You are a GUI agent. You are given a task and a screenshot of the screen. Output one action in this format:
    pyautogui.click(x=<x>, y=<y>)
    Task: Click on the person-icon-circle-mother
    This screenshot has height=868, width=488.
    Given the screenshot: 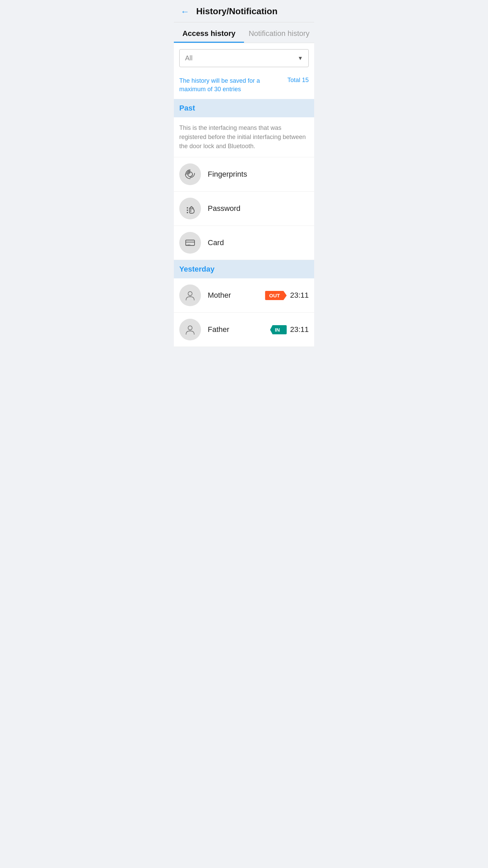 What is the action you would take?
    pyautogui.click(x=190, y=295)
    